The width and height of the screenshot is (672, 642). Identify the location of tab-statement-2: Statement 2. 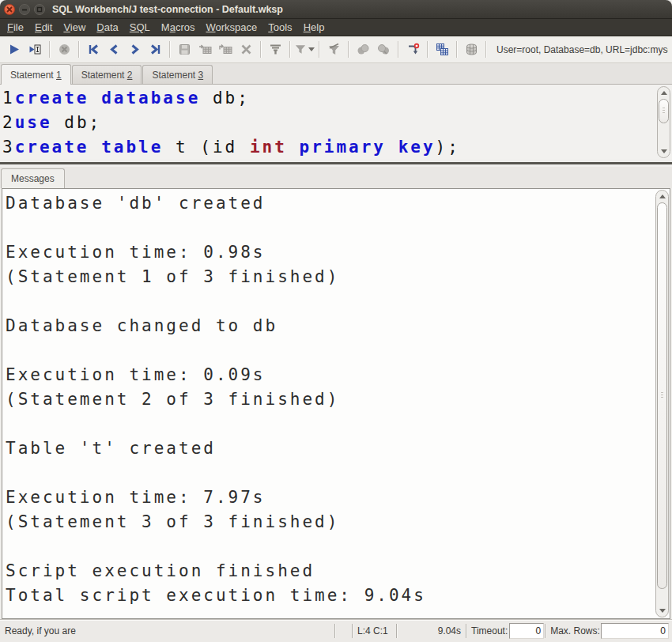
(108, 74).